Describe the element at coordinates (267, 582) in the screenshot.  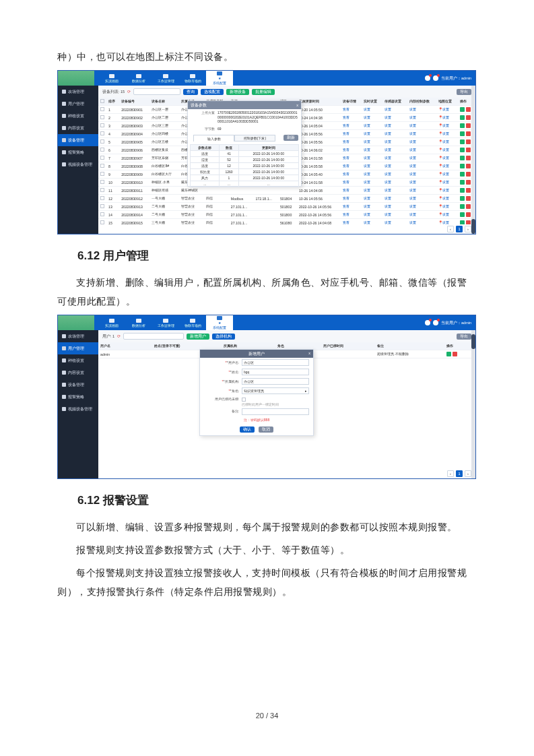
I see `para-alarm3: 每个报警规则支持设置独立报警接收人，支持时间模板（只有符合模板的时间才启用报警规…` at that location.